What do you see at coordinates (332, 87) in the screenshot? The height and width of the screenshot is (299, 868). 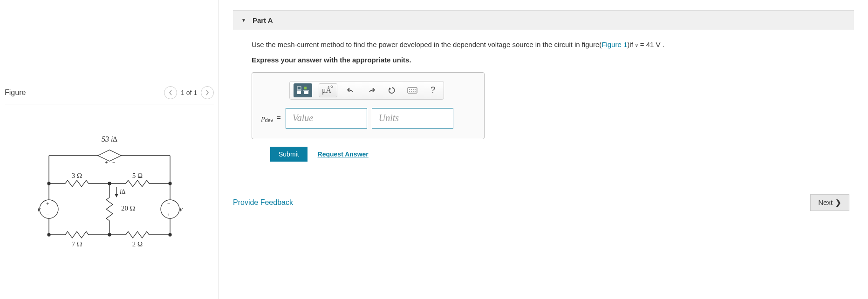 I see `ring-icon` at bounding box center [332, 87].